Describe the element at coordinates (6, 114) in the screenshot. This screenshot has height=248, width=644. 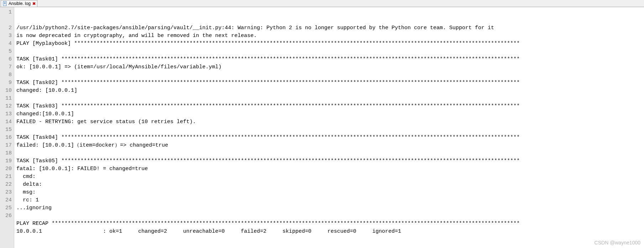
I see `line-number: 13` at that location.